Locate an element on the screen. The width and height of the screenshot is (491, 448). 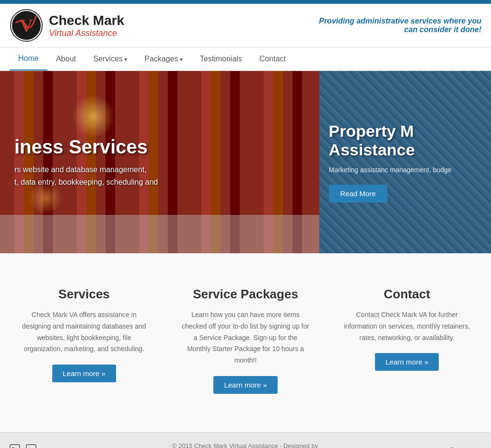
nav-testimonials: Testimonials is located at coordinates (221, 59).